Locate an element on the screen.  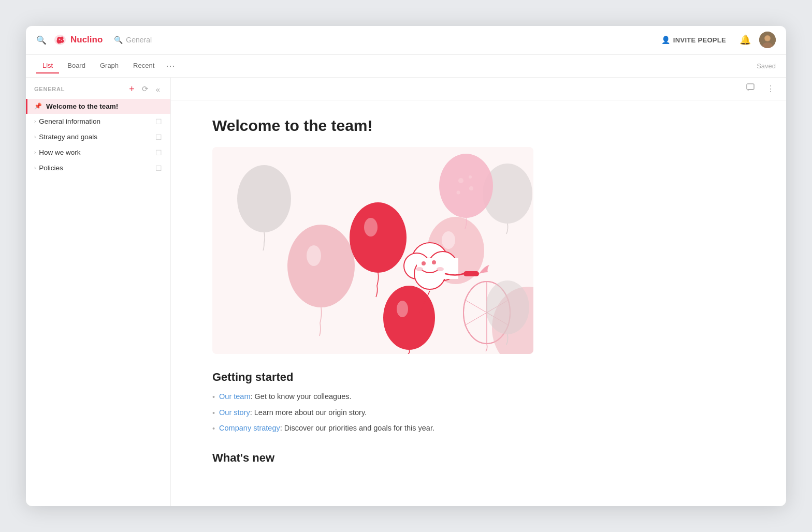
list-item: Our team: Get to know your colleagues. is located at coordinates (479, 397).